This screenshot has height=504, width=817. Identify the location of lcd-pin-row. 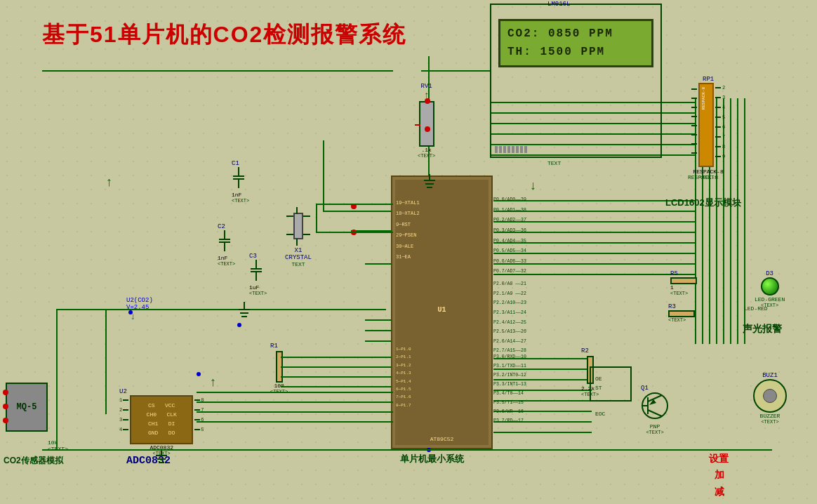
(511, 150).